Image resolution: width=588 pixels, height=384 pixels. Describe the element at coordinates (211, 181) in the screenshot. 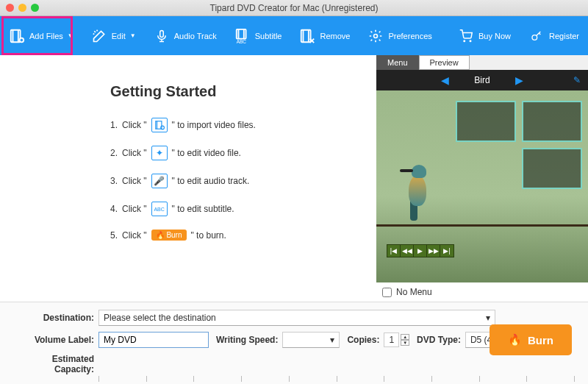

I see `step-text: " to edit audio track.` at that location.